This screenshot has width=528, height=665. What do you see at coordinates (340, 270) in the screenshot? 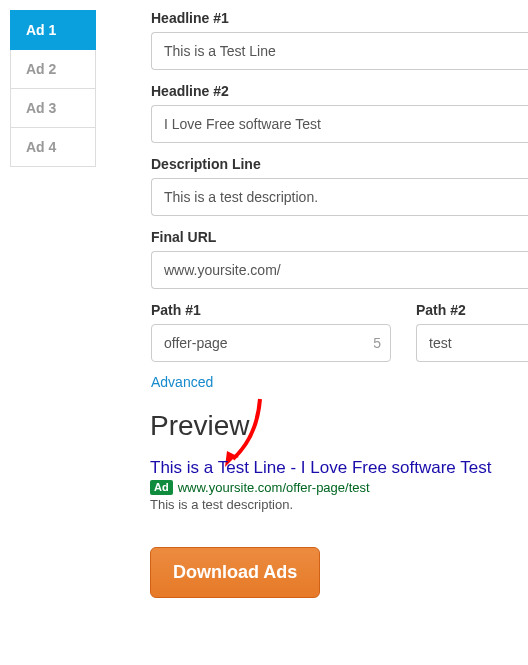
I see `final-url-input` at bounding box center [340, 270].